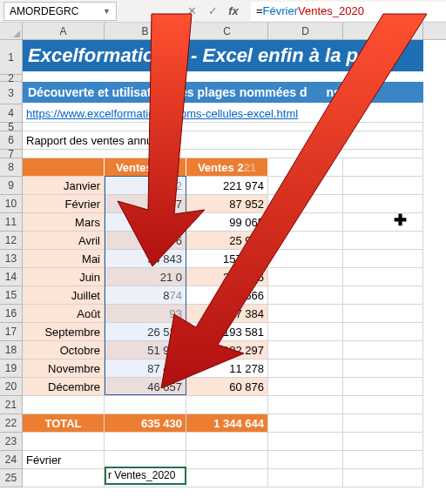 This screenshot has height=504, width=446. Describe the element at coordinates (11, 223) in the screenshot. I see `row-header: 11` at that location.